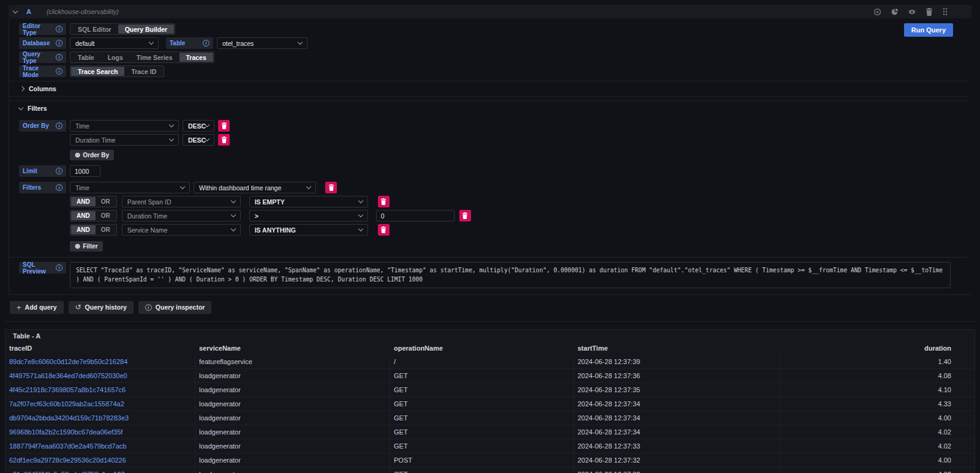 This screenshot has height=473, width=980. I want to click on columns-section-toggle: Columns, so click(494, 89).